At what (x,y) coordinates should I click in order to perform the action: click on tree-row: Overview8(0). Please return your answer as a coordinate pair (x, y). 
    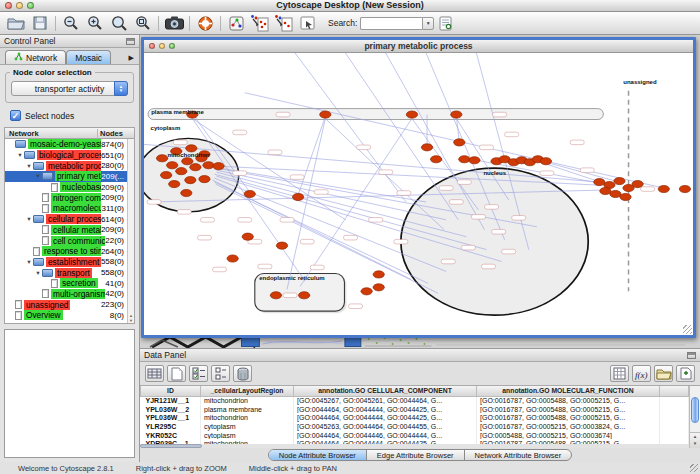
    Looking at the image, I should click on (66, 316).